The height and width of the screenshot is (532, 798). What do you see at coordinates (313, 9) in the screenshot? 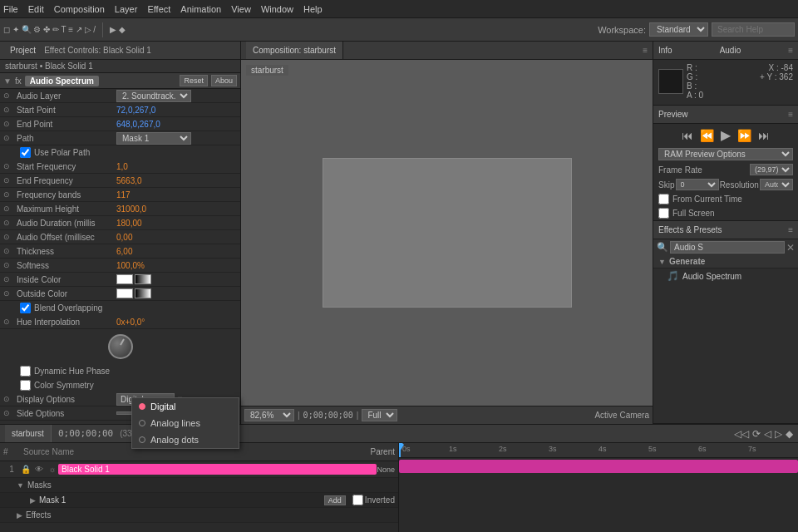
I see `menu-help: Help` at bounding box center [313, 9].